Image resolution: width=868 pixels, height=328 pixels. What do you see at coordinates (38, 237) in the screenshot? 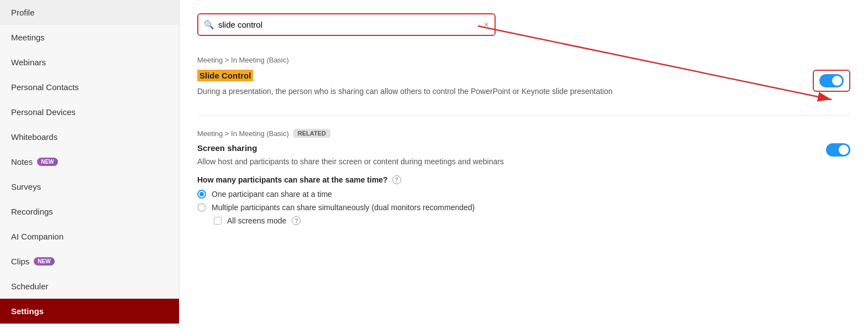
I see `sidebar-item-label-ai-companion: AI Companion` at bounding box center [38, 237].